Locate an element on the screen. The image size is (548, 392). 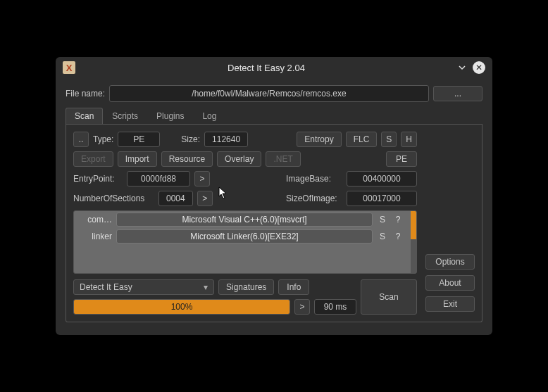
progress-go-button: > is located at coordinates (302, 307).